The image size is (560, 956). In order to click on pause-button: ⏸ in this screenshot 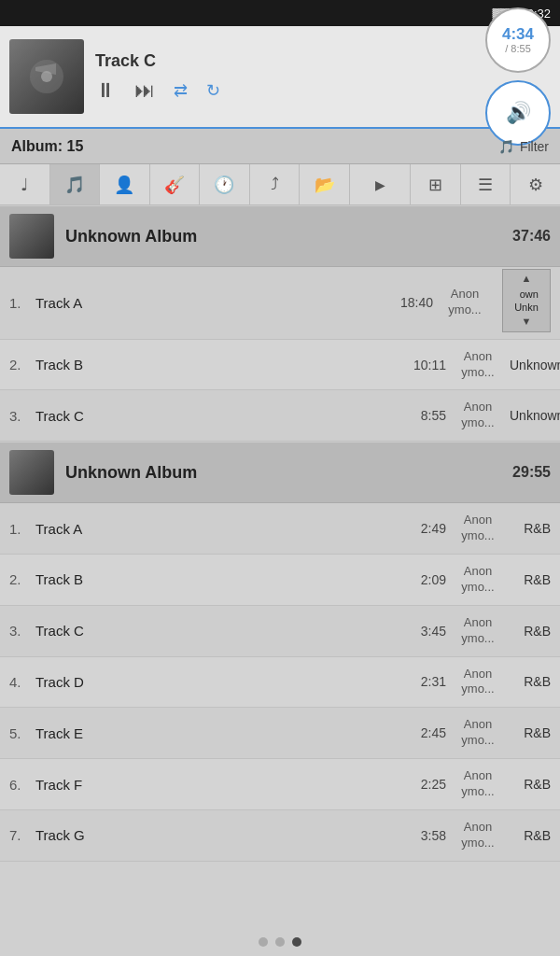, I will do `click(105, 91)`.